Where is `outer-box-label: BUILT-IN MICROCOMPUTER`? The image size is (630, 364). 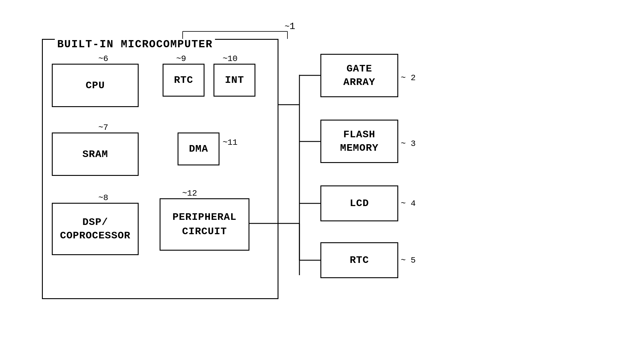 outer-box-label: BUILT-IN MICROCOMPUTER is located at coordinates (135, 44).